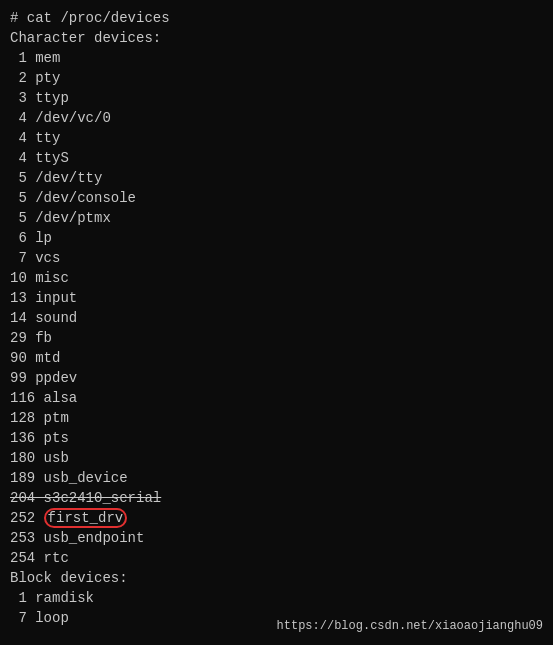  What do you see at coordinates (276, 518) in the screenshot?
I see `terminal-line: 252 first_drv` at bounding box center [276, 518].